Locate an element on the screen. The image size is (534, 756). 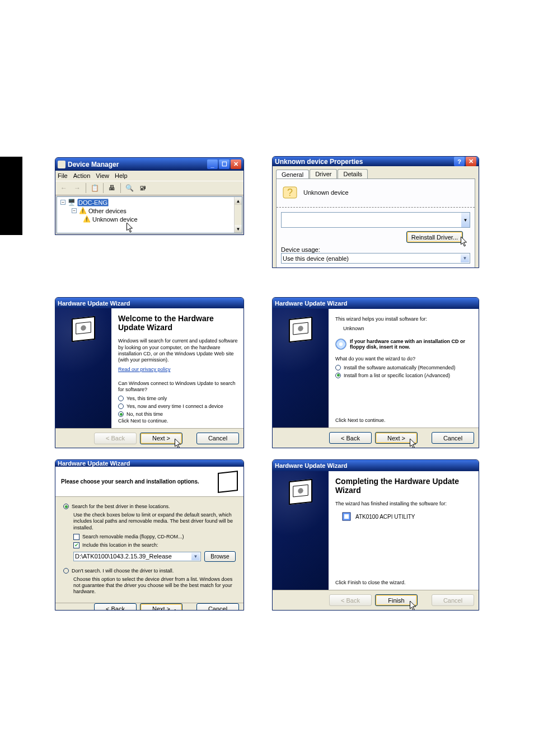
menu-action: Action is located at coordinates (82, 176).